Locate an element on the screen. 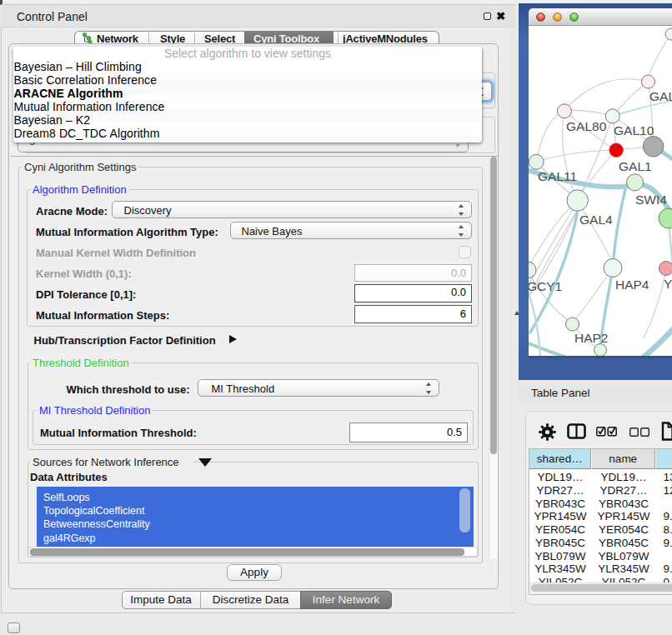 This screenshot has width=672, height=635. svg-text: HAP4 is located at coordinates (632, 285).